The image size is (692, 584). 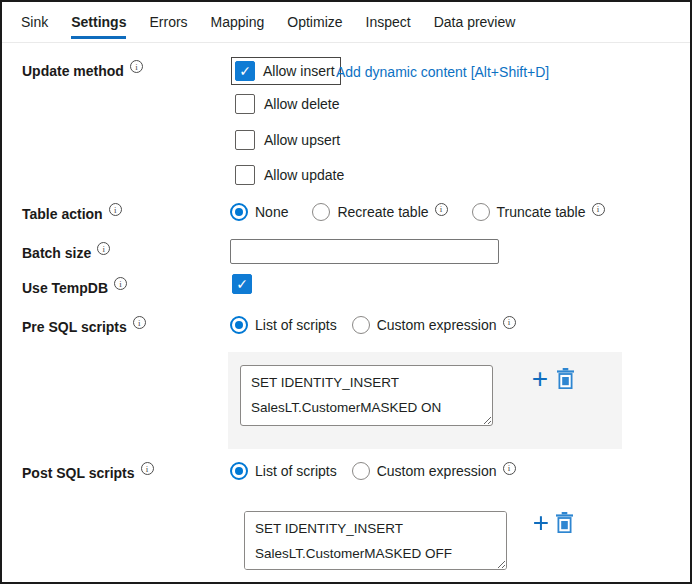 I want to click on allow-upsert-label: Allow upsert, so click(x=302, y=140).